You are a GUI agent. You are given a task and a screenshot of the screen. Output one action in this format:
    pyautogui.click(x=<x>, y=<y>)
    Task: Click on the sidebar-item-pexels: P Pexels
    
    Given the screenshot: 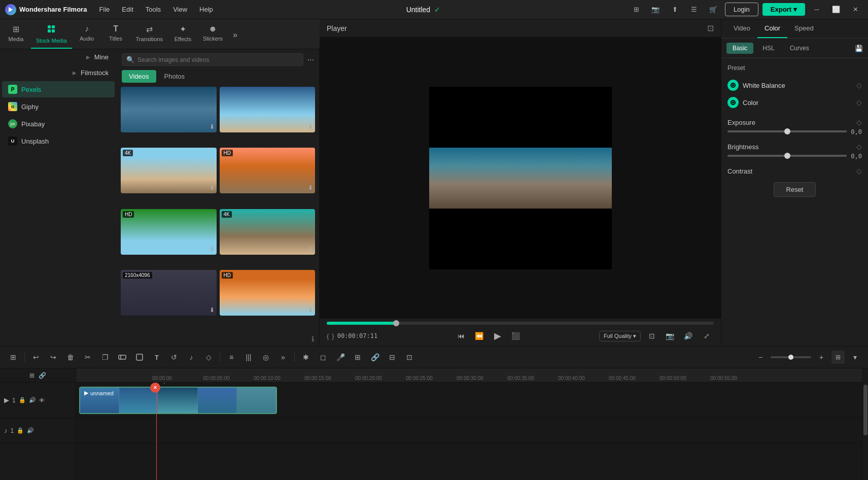 What is the action you would take?
    pyautogui.click(x=58, y=89)
    